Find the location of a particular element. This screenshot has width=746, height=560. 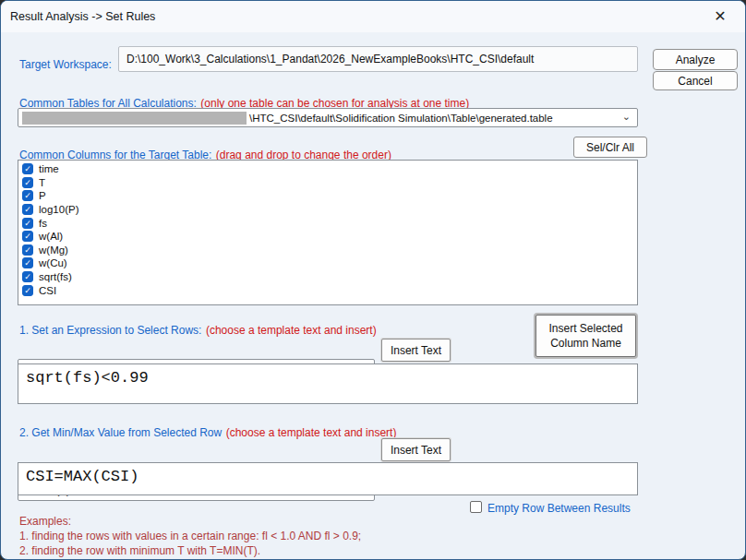

column-label: time is located at coordinates (49, 169).